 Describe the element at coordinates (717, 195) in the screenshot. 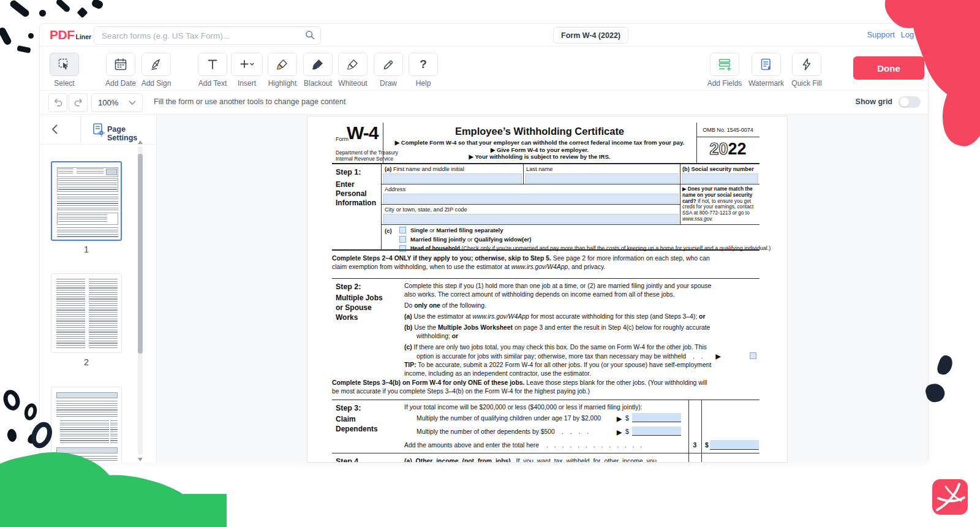

I see `ssa-note: name on your social security` at that location.